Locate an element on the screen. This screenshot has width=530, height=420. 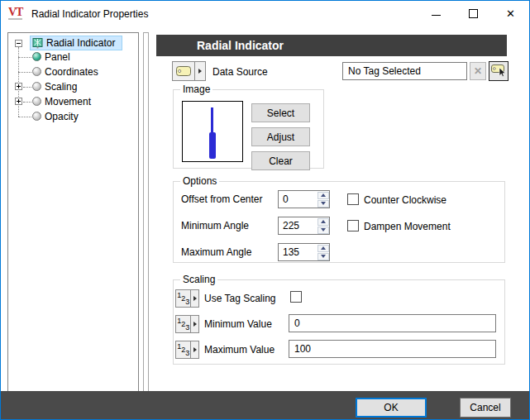
scaling-status-icon is located at coordinates (36, 86).